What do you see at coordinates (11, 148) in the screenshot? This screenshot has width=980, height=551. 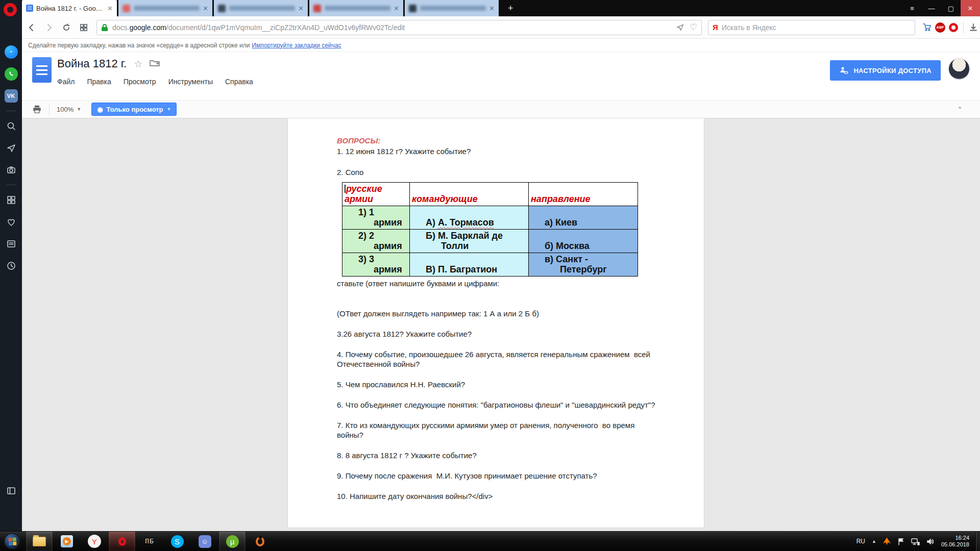 I see `my-flow-send-icon` at bounding box center [11, 148].